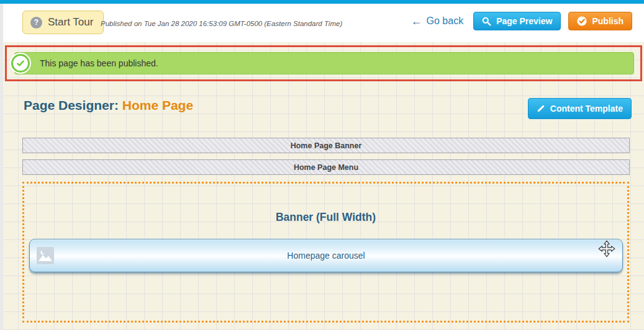 This screenshot has width=644, height=330. What do you see at coordinates (322, 23) in the screenshot?
I see `header-bar: ? Start Tour Published on Tue Jan 28 202…` at bounding box center [322, 23].